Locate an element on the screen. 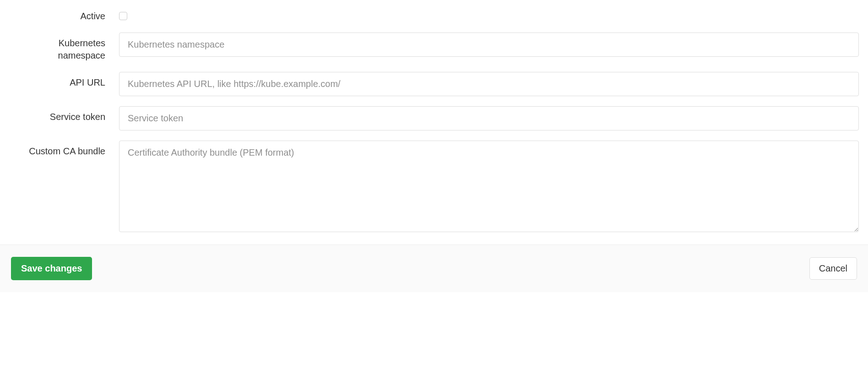  row-service-token: Service token is located at coordinates (434, 118).